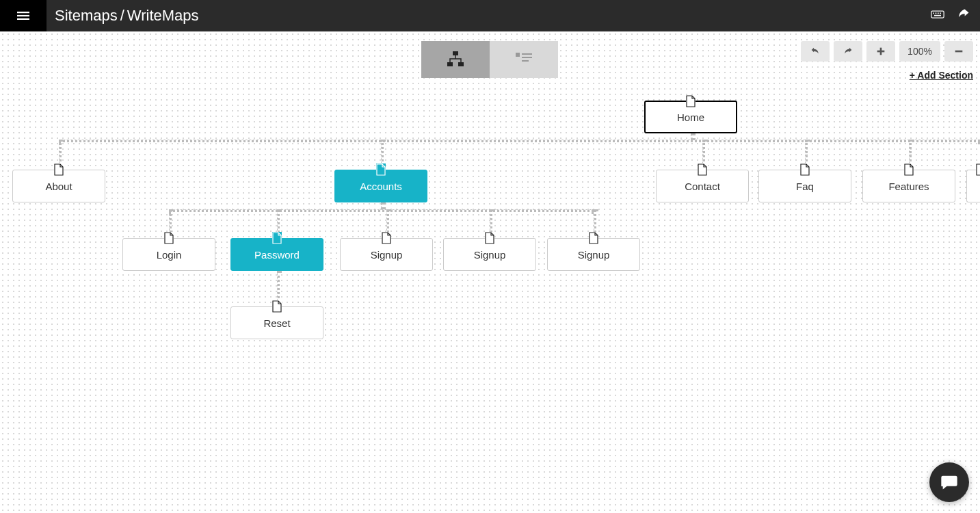 This screenshot has height=513, width=980. Describe the element at coordinates (170, 254) in the screenshot. I see `node-label: Login` at that location.